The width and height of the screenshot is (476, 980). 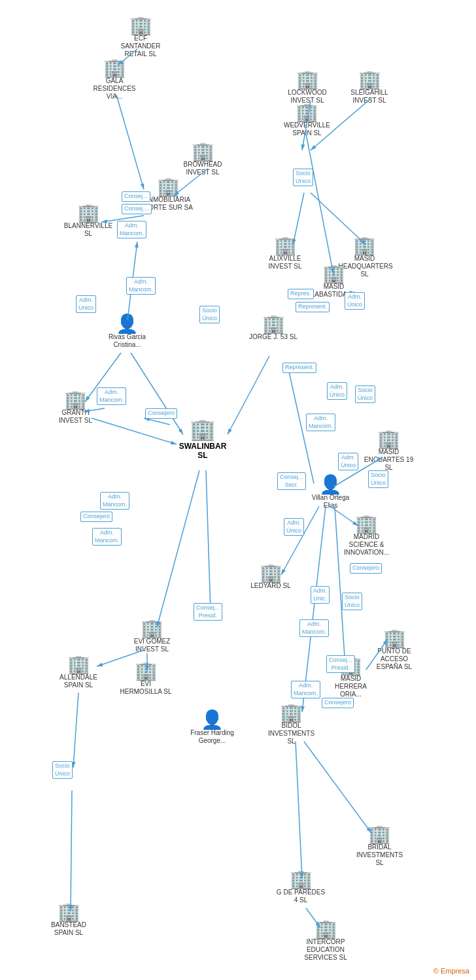 I want to click on node-ledyard: 🏢 LEDYARD SL, so click(x=271, y=577).